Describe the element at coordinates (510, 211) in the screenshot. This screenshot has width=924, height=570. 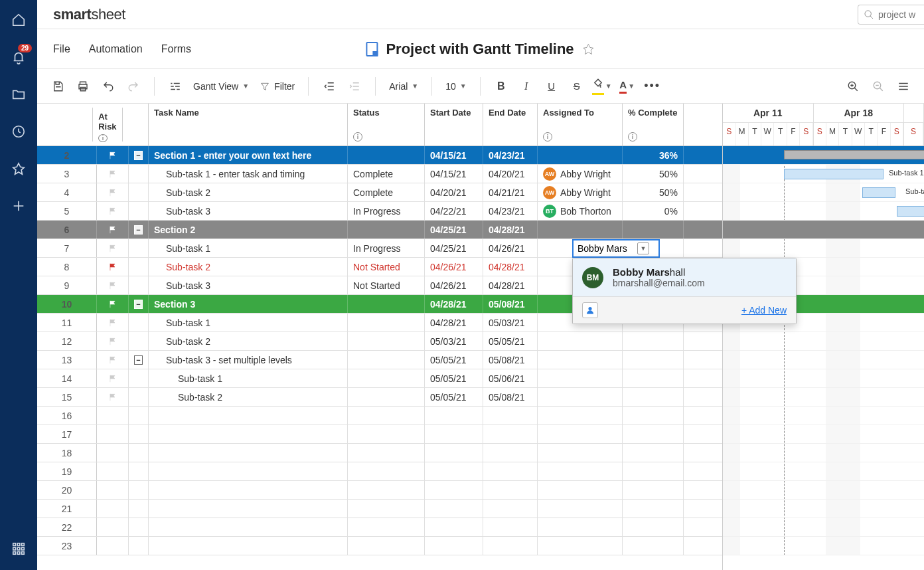
I see `end-date-cell: 04/23/21` at that location.